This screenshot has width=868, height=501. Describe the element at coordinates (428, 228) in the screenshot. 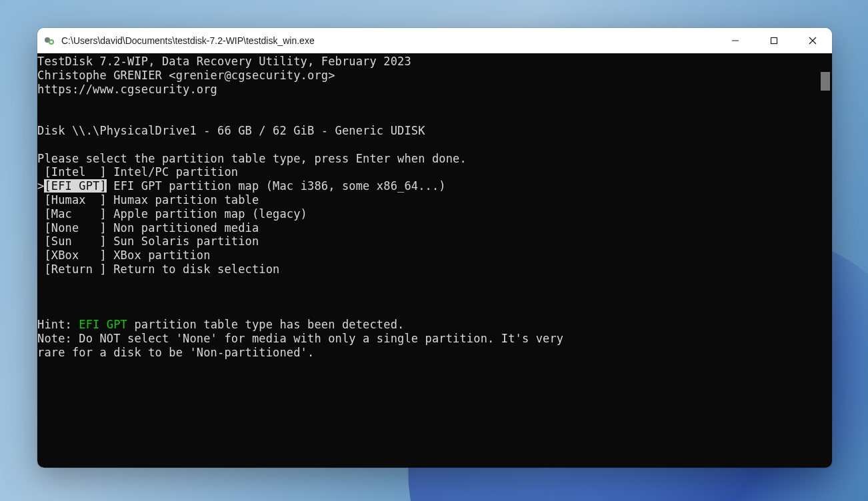

I see `menu-item-none: [None ] Non partitioned media` at that location.